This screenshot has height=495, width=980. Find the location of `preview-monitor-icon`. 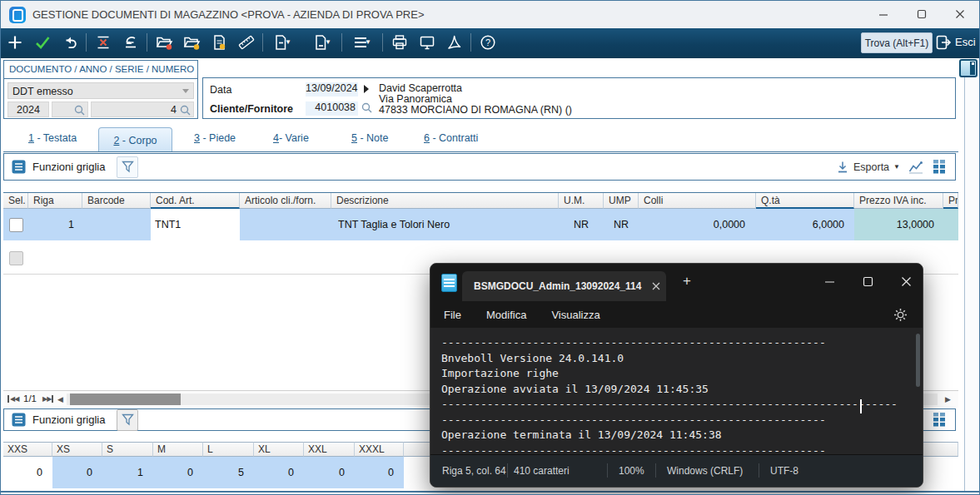

preview-monitor-icon is located at coordinates (426, 42).